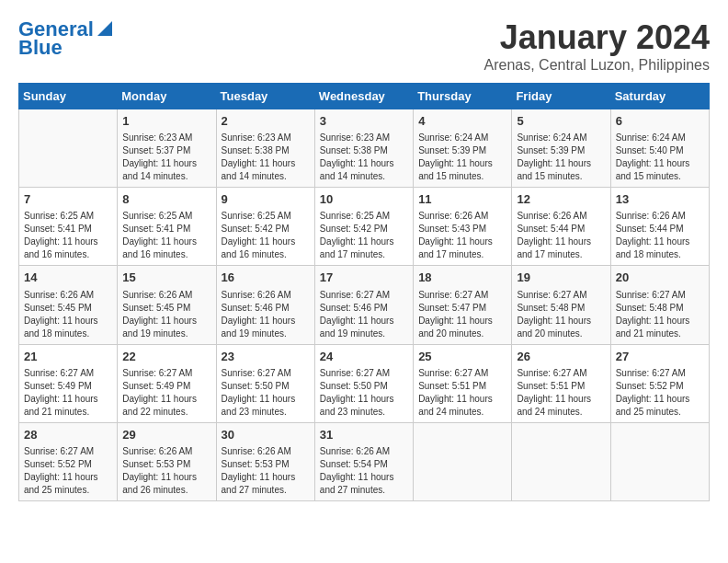 This screenshot has height=563, width=728. What do you see at coordinates (167, 462) in the screenshot?
I see `calendar-cell: 29Sunrise: 6:26 AM Sunset: 5:53 PM Dayli…` at bounding box center [167, 462].